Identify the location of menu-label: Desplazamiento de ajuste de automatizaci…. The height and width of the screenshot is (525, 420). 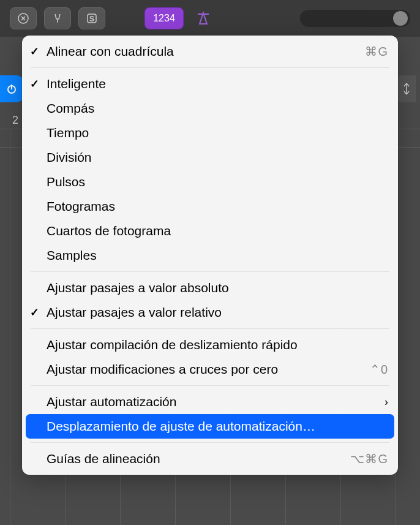
(216, 426).